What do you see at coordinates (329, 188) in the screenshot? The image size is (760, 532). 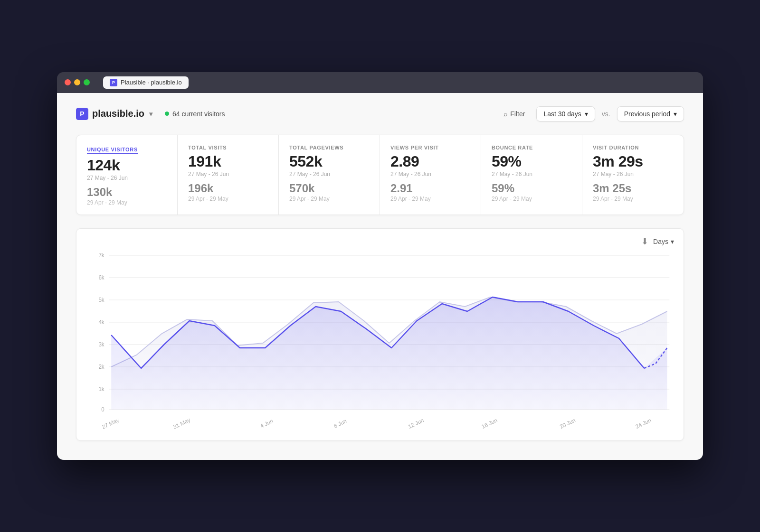 I see `stat-prev-value-total-pageviews: 570k` at bounding box center [329, 188].